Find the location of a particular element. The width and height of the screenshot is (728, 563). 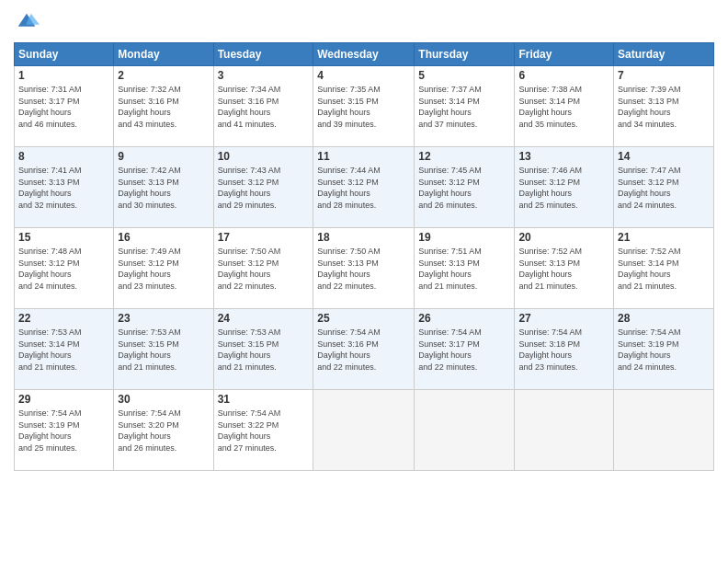

calendar-cell: 23 Sunrise: 7:53 AM Sunset: 3:15 PM Dayl… is located at coordinates (164, 350).